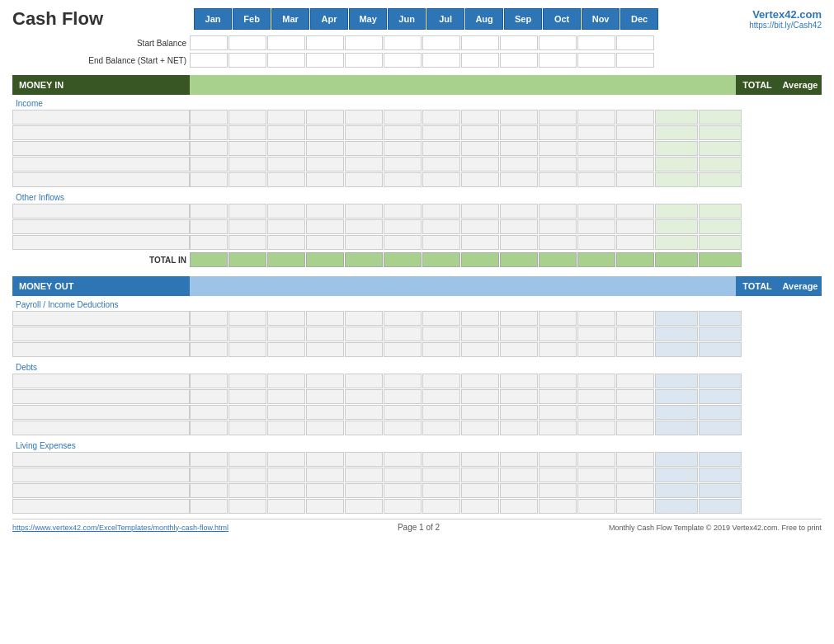  What do you see at coordinates (506, 60) in the screenshot?
I see `end-balance-cells` at bounding box center [506, 60].